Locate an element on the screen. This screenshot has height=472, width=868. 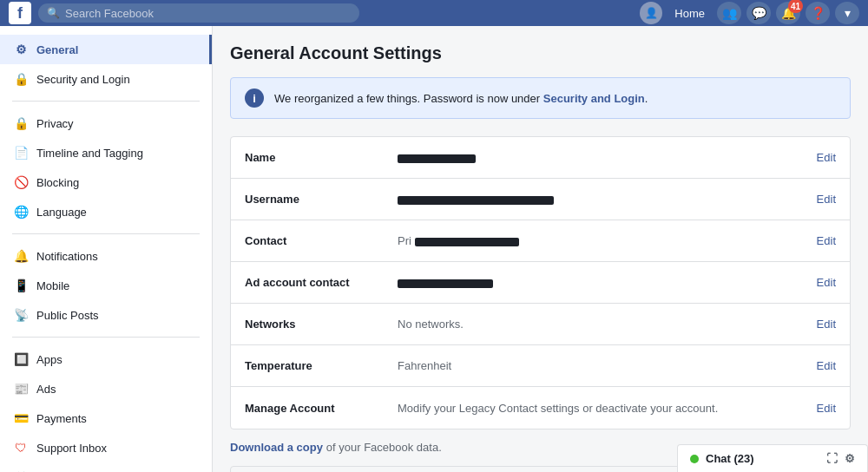
chat-expand-icon: ⛶ is located at coordinates (832, 458).